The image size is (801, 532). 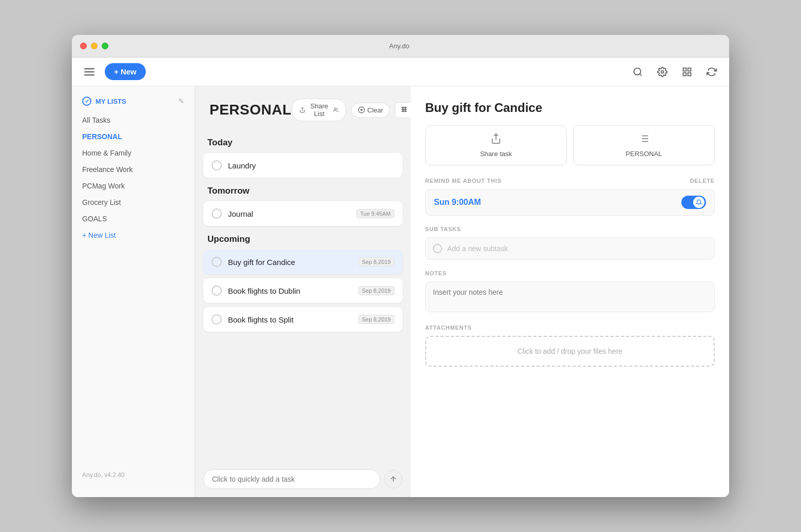 What do you see at coordinates (570, 145) in the screenshot?
I see `detail-actions: Share task` at bounding box center [570, 145].